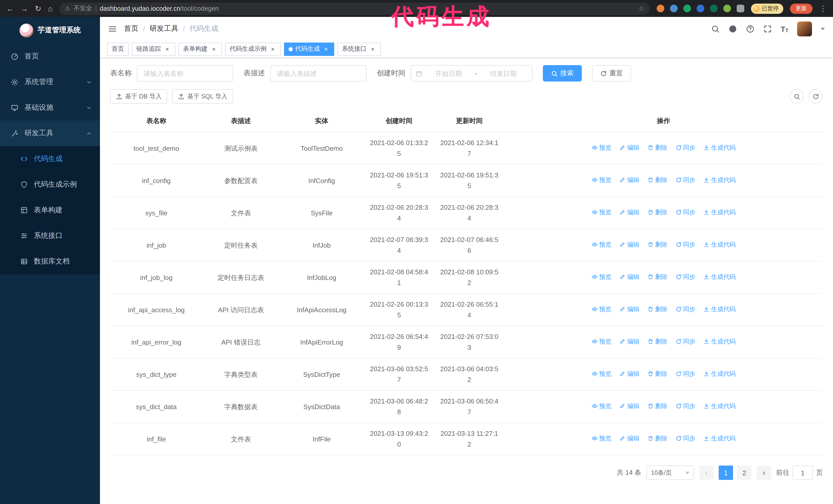  I want to click on puzzle-extensions-icon, so click(740, 8).